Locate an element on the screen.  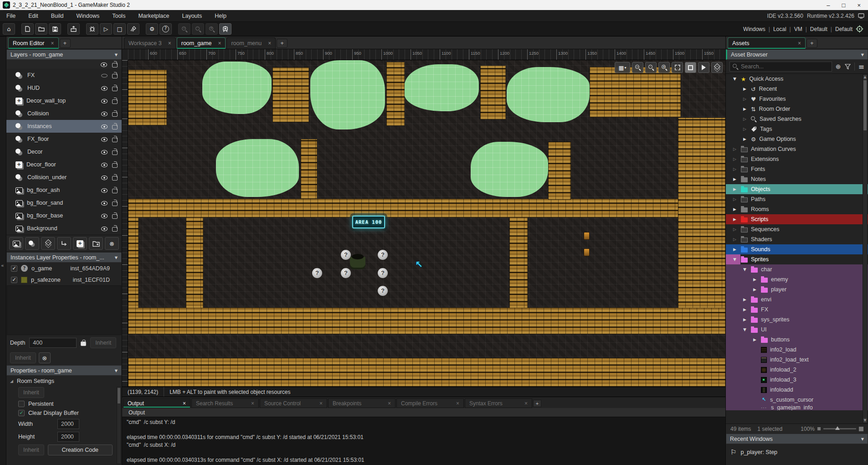
instance-checkbox: ✓ is located at coordinates (14, 269).